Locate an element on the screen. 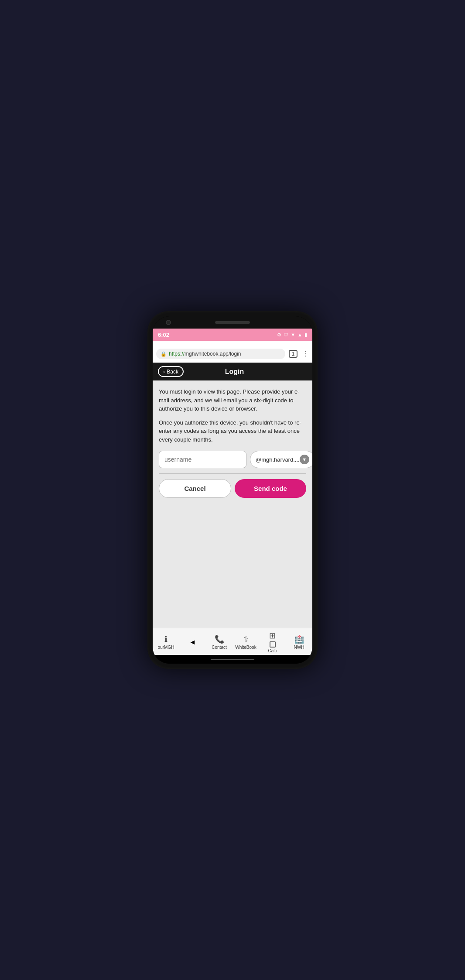 The image size is (465, 980). ourmgh-label: ourMGH is located at coordinates (166, 648).